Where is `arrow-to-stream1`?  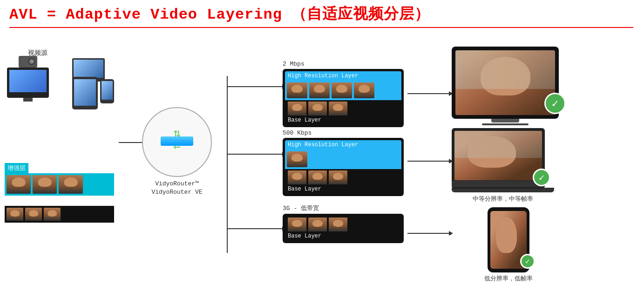
arrow-to-stream1 is located at coordinates (255, 87).